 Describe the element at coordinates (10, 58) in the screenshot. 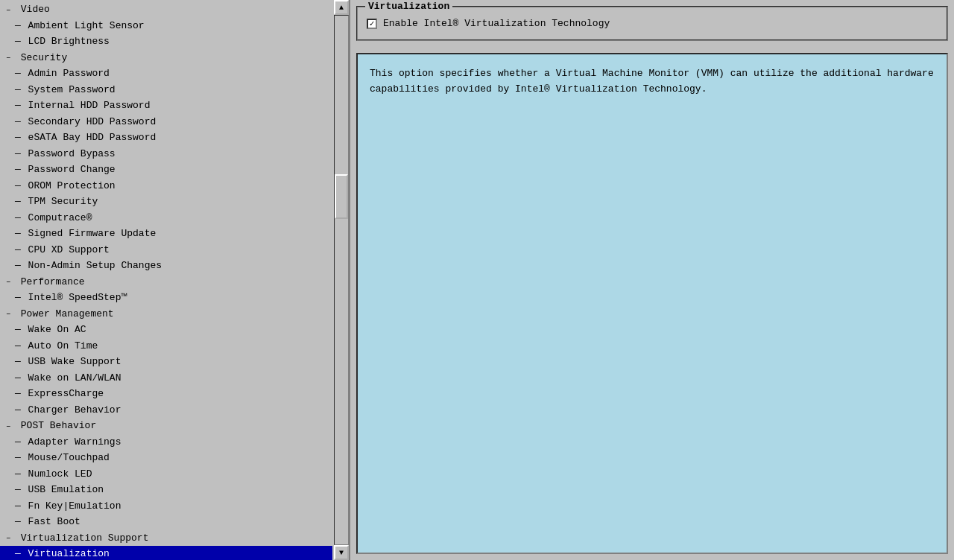

I see `expander-icon-security: –` at that location.